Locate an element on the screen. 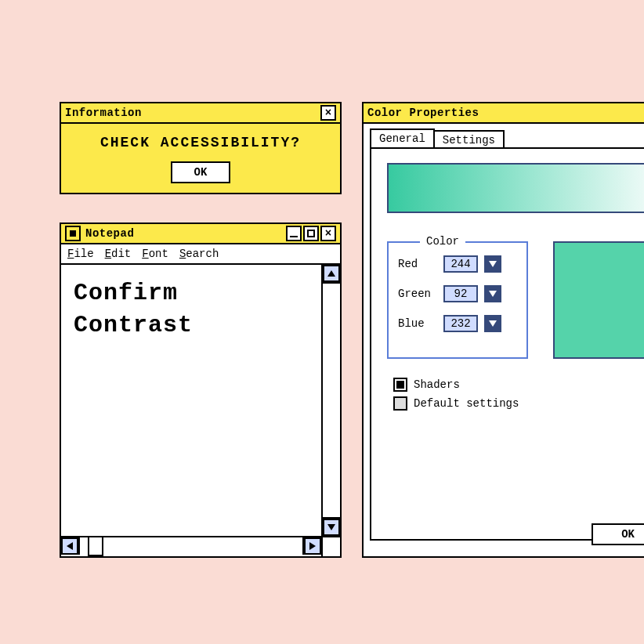  window-title: Color Properties is located at coordinates (506, 113).